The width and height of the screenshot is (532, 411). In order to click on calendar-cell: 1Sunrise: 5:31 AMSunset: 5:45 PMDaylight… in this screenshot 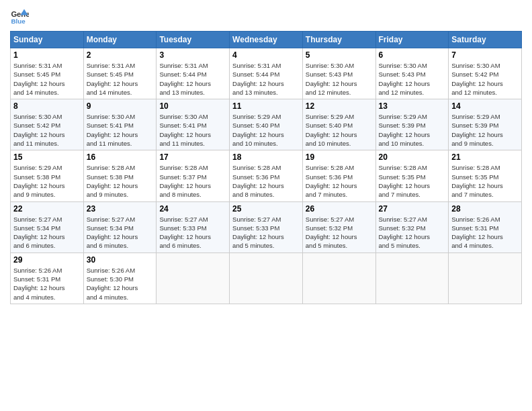, I will do `click(47, 74)`.